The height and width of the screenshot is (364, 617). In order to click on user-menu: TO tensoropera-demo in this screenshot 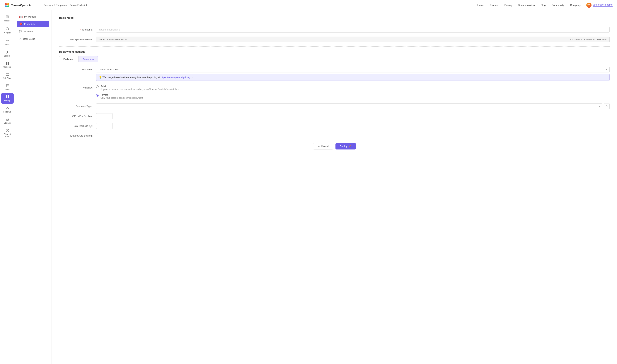, I will do `click(599, 5)`.